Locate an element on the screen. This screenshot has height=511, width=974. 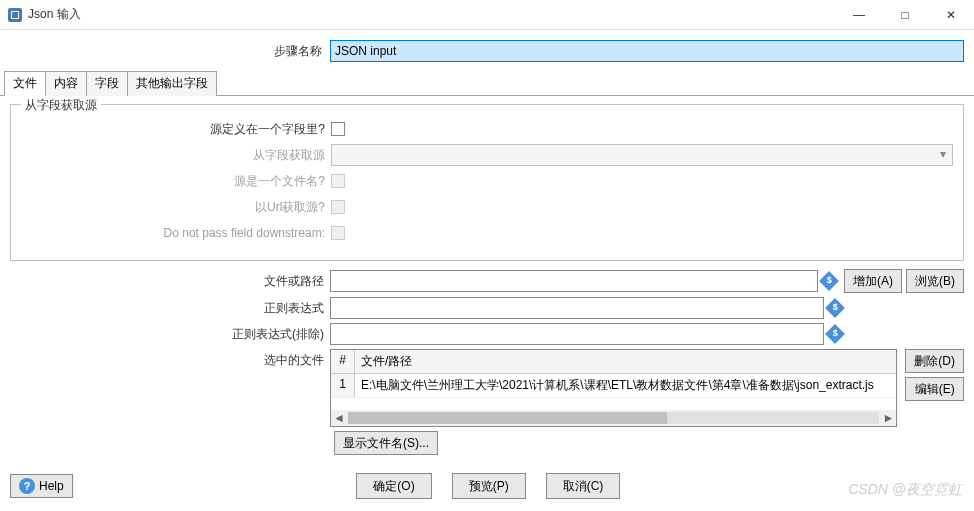
tab-fields: 字段 is located at coordinates (107, 84).